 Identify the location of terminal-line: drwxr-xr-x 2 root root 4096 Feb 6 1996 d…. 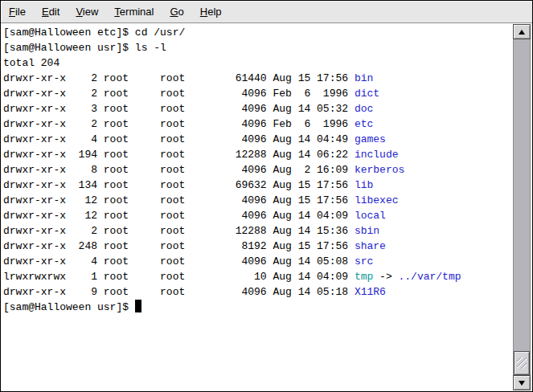
(256, 93).